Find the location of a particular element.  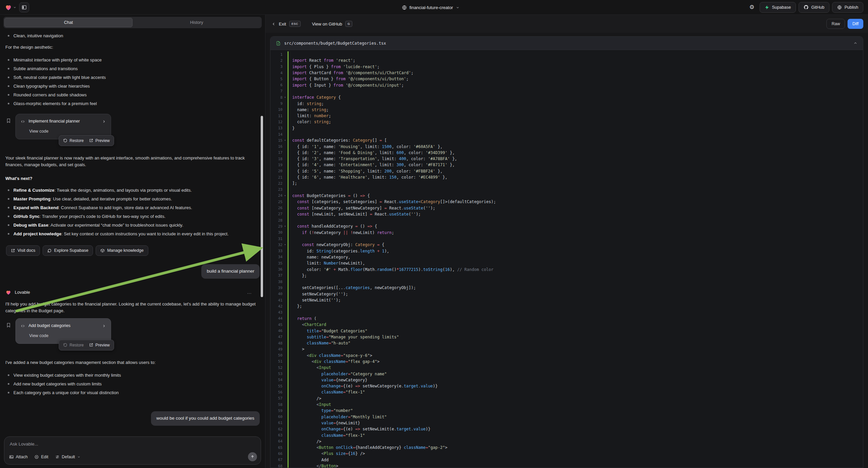

code-line: 42 }; is located at coordinates (567, 306).